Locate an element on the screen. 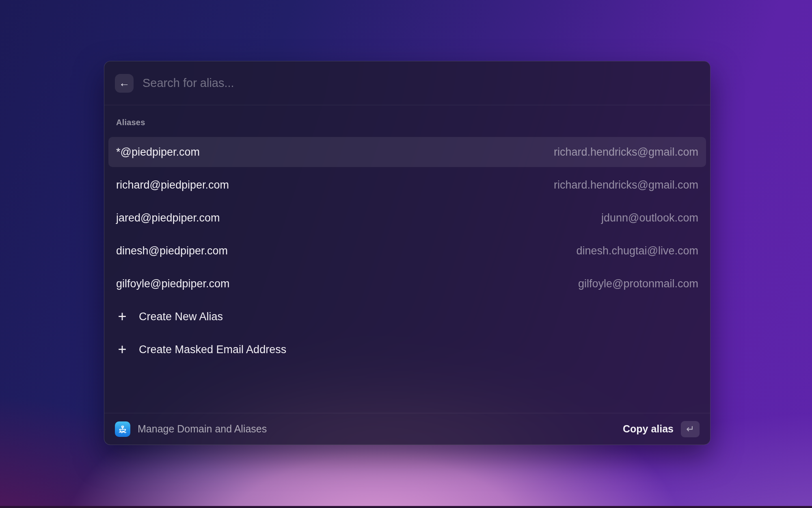 The image size is (812, 508). search-bar: ← is located at coordinates (407, 83).